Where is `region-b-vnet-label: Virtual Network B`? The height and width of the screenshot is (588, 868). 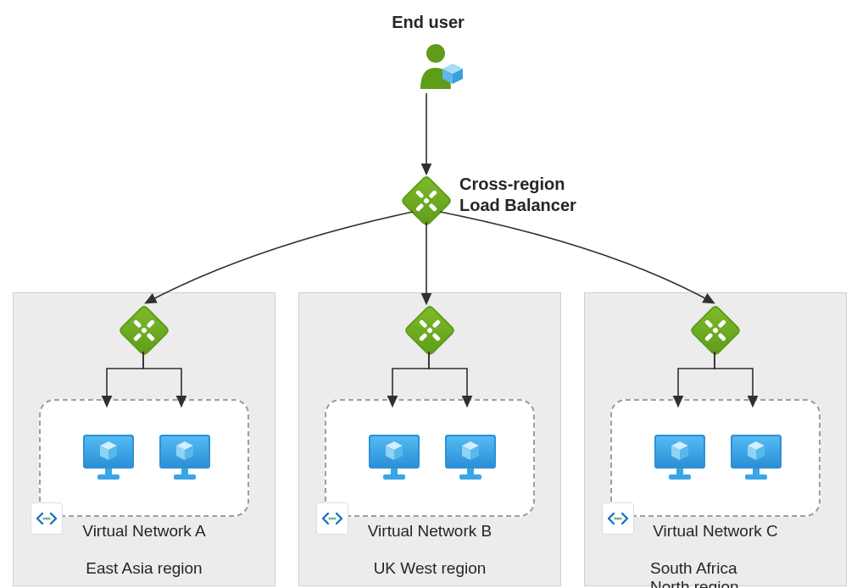 region-b-vnet-label: Virtual Network B is located at coordinates (430, 531).